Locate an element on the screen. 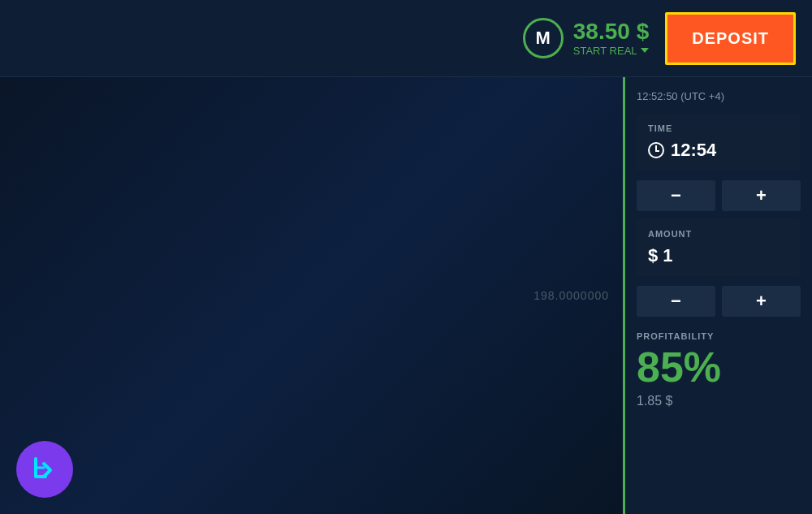 The height and width of the screenshot is (514, 812). amount-card: AMOUNT $ 1 is located at coordinates (719, 248).